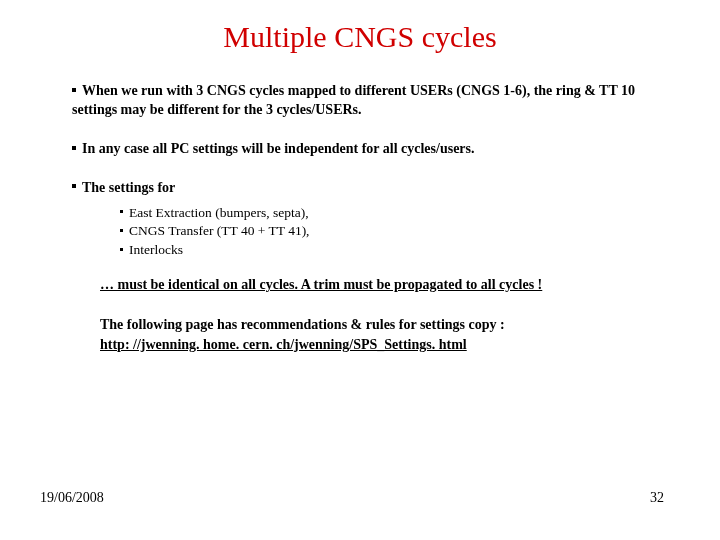 The height and width of the screenshot is (540, 720). What do you see at coordinates (396, 250) in the screenshot?
I see `sub-bullet-3: Interlocks` at bounding box center [396, 250].